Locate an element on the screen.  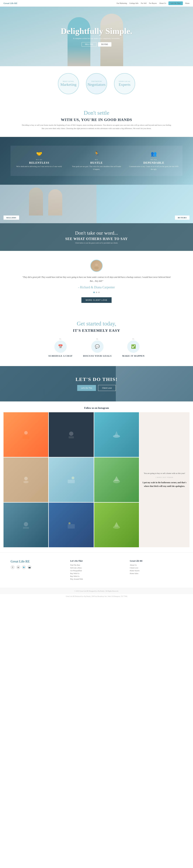
nav-link-listings: Listings Info is located at coordinates (134, 3).